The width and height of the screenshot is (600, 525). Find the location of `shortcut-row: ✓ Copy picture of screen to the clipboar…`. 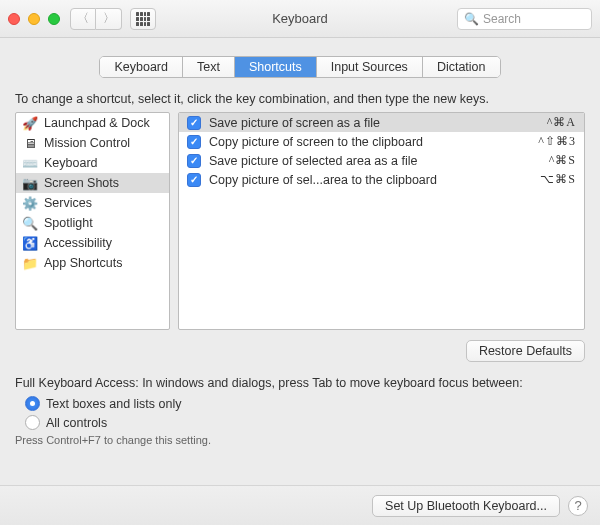

shortcut-row: ✓ Copy picture of screen to the clipboar… is located at coordinates (382, 142).